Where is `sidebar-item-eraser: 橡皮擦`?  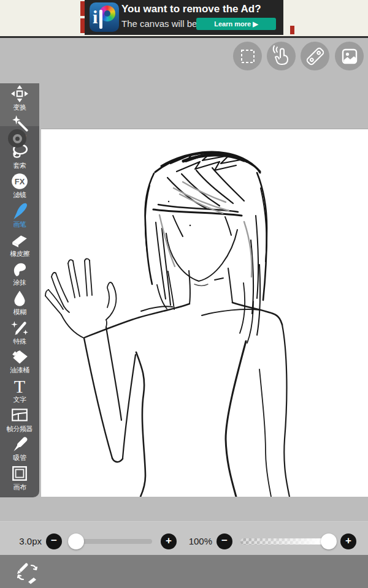
sidebar-item-eraser: 橡皮擦 is located at coordinates (20, 245).